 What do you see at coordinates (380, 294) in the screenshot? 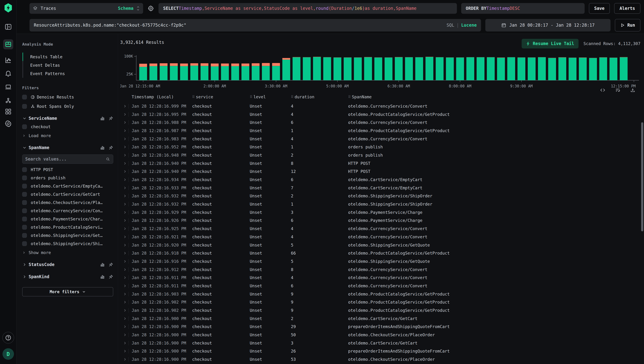
I see `table-row: Jan 28 12:28:16.903 PM checkout Unset 9 …` at bounding box center [380, 294].